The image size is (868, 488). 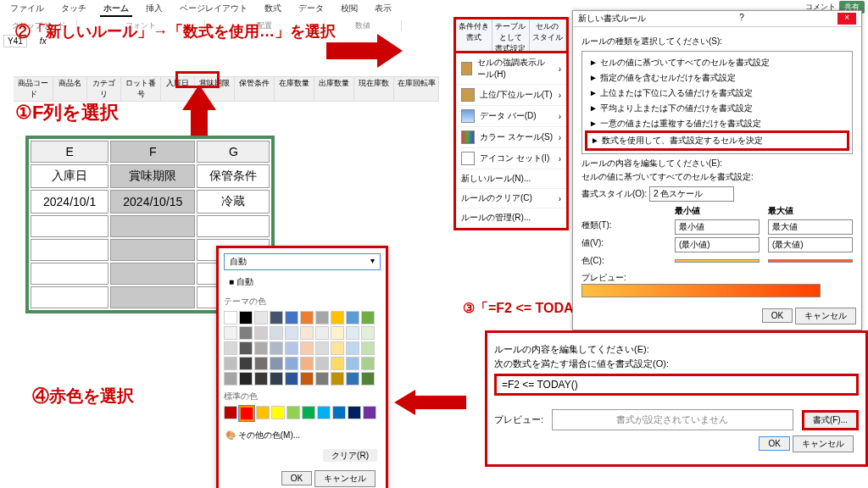 What do you see at coordinates (831, 420) in the screenshot?
I see `format-button: 書式(F)...` at bounding box center [831, 420].